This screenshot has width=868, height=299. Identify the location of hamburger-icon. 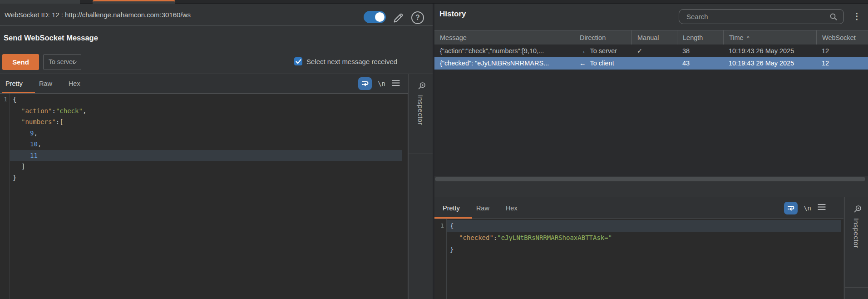
(396, 83).